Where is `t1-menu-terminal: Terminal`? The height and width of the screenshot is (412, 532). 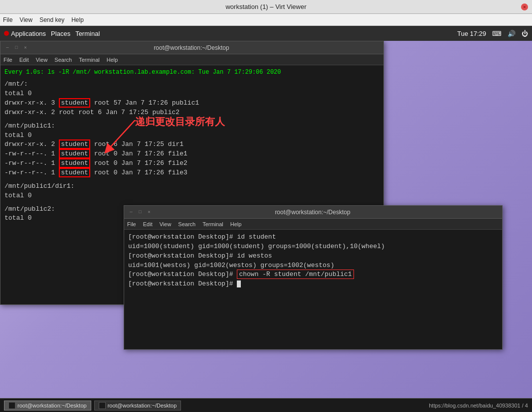 t1-menu-terminal: Terminal is located at coordinates (89, 60).